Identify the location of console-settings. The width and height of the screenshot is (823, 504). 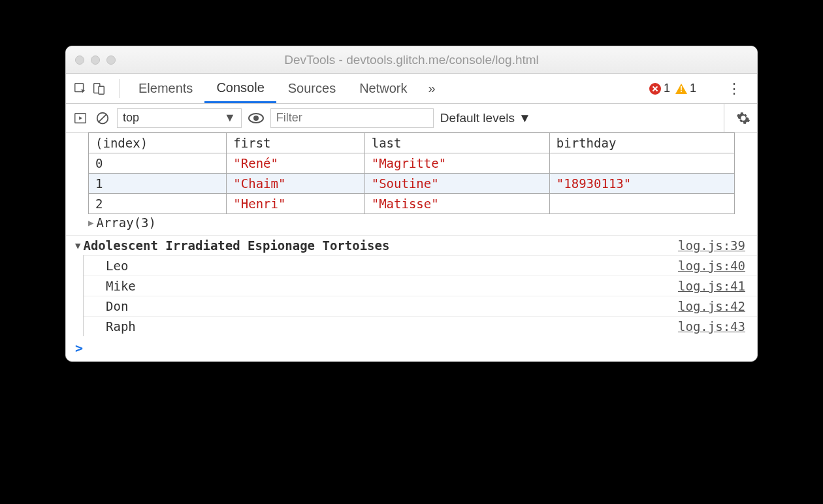
(737, 118).